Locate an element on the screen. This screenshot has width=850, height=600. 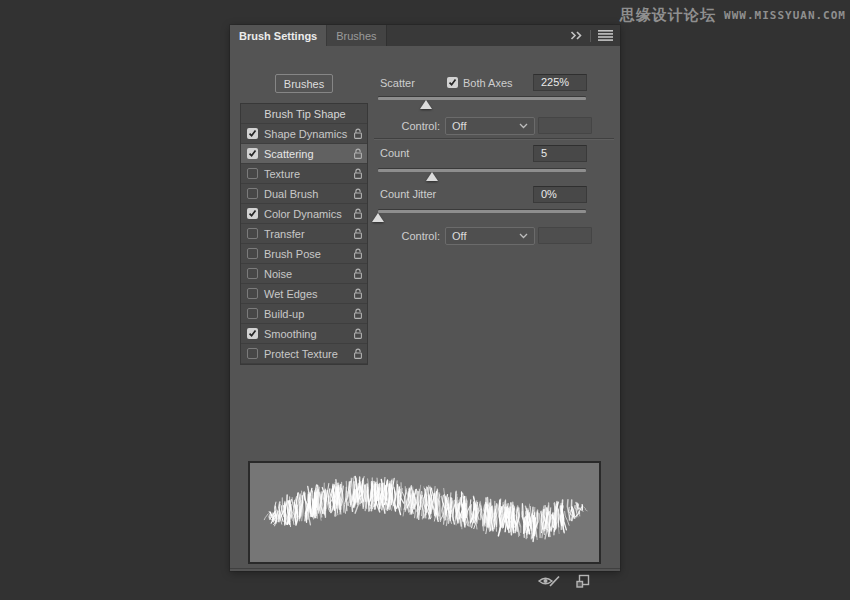
count-jitter-label: Count Jitter is located at coordinates (408, 194).